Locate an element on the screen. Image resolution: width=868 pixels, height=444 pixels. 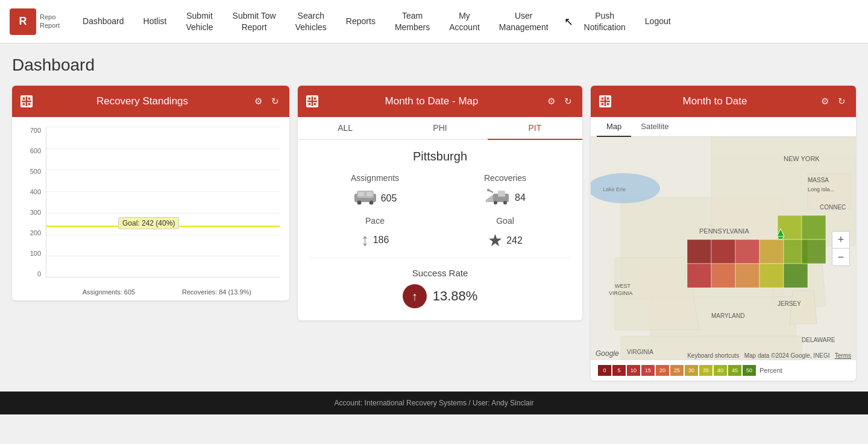
widget-tabs: ALL PHI PIT is located at coordinates (440, 128).